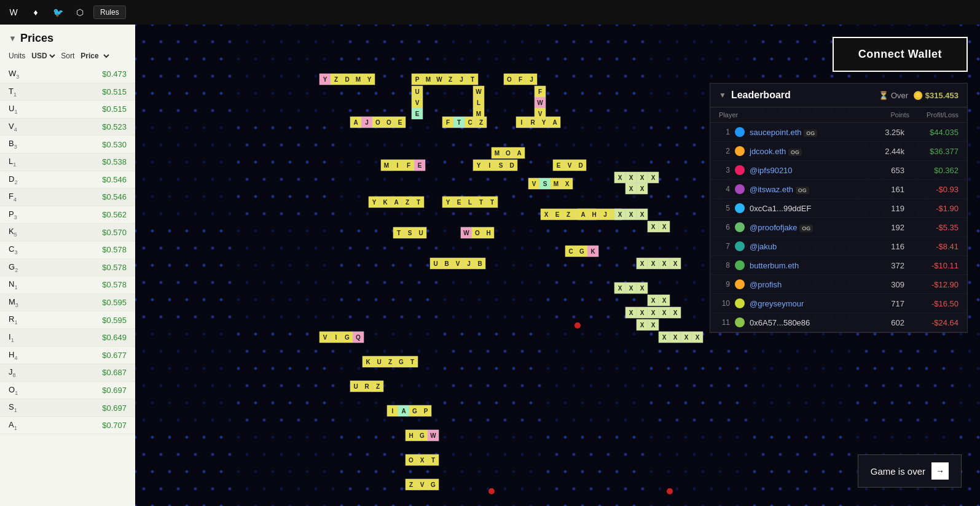  Describe the element at coordinates (839, 303) in the screenshot. I see `leaderboard-row: 10 @greyseymour 717 -$16.50` at that location.